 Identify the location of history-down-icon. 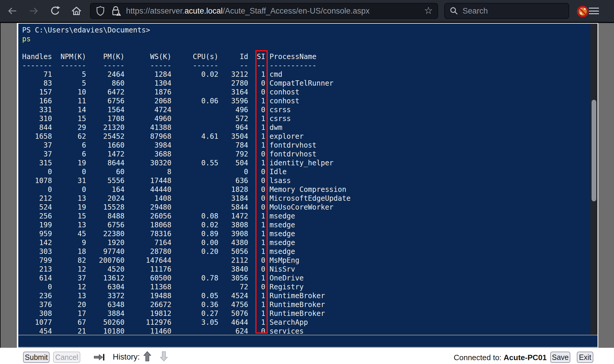
(164, 356).